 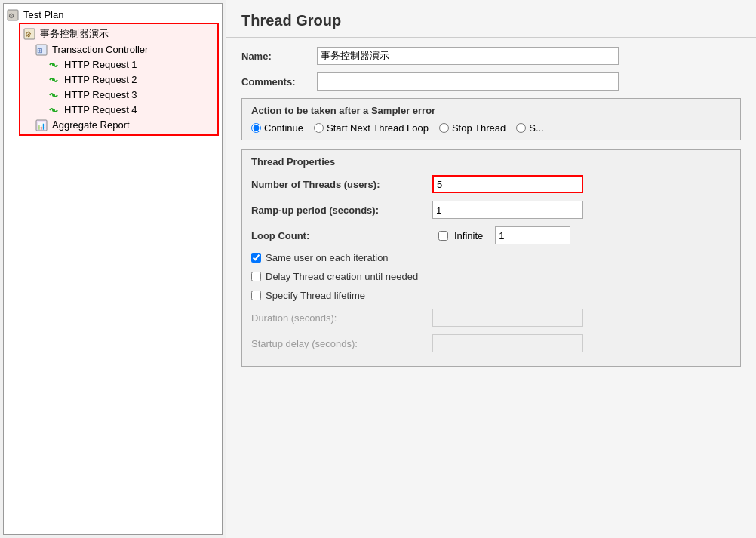 I want to click on duration-input, so click(x=508, y=318).